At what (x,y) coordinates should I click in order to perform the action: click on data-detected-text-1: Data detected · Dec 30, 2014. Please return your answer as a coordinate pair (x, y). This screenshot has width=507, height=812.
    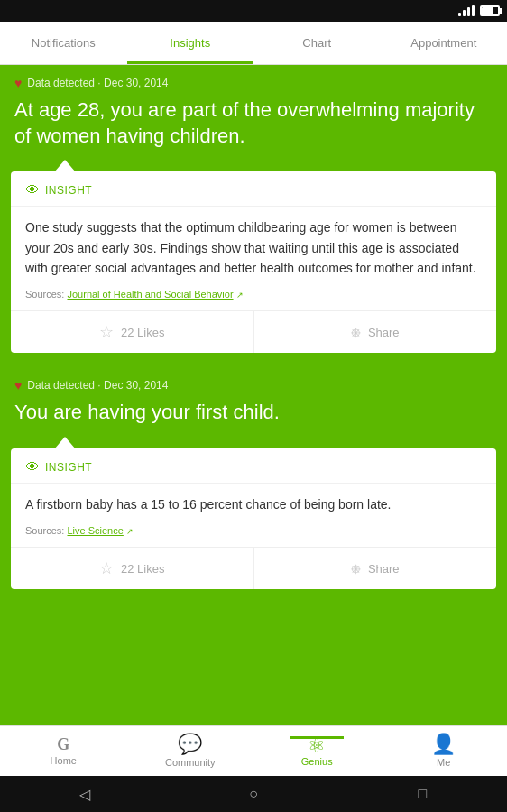
    Looking at the image, I should click on (97, 83).